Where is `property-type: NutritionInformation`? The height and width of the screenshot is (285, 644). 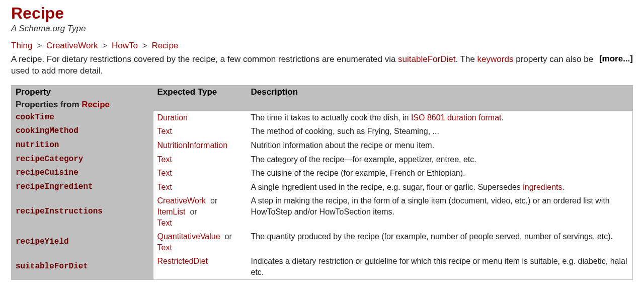 property-type: NutritionInformation is located at coordinates (200, 146).